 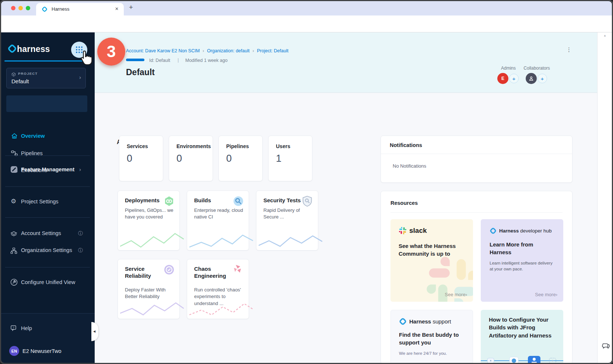 I want to click on home-icon, so click(x=14, y=136).